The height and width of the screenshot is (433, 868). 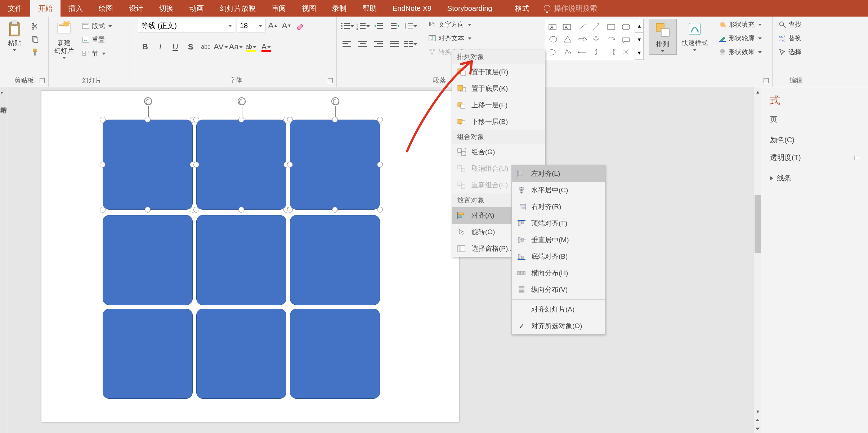 What do you see at coordinates (758, 91) in the screenshot?
I see `scroll-up-icon: ▴` at bounding box center [758, 91].